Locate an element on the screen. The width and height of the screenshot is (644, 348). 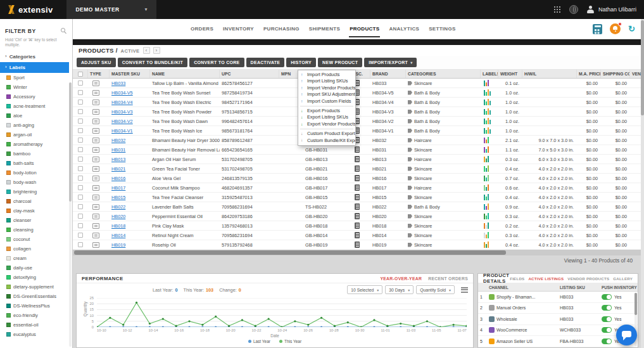
sidebar-scrollbar-thumb is located at coordinates (70, 142).